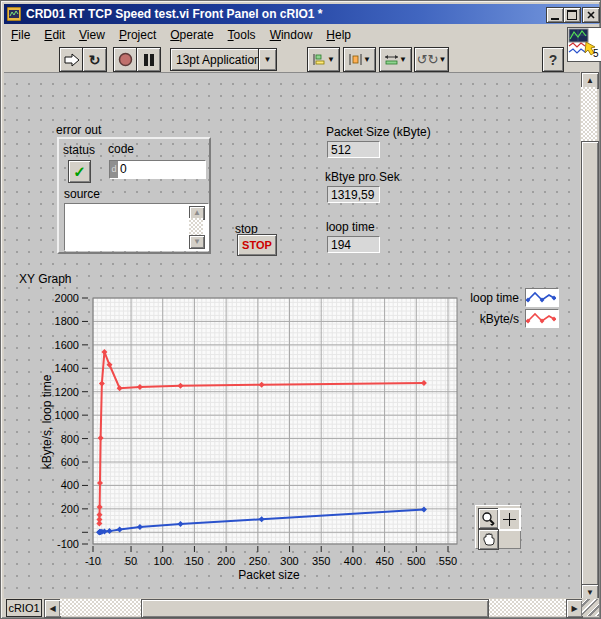 The height and width of the screenshot is (619, 601). What do you see at coordinates (92, 35) in the screenshot?
I see `menu-view: View` at bounding box center [92, 35].